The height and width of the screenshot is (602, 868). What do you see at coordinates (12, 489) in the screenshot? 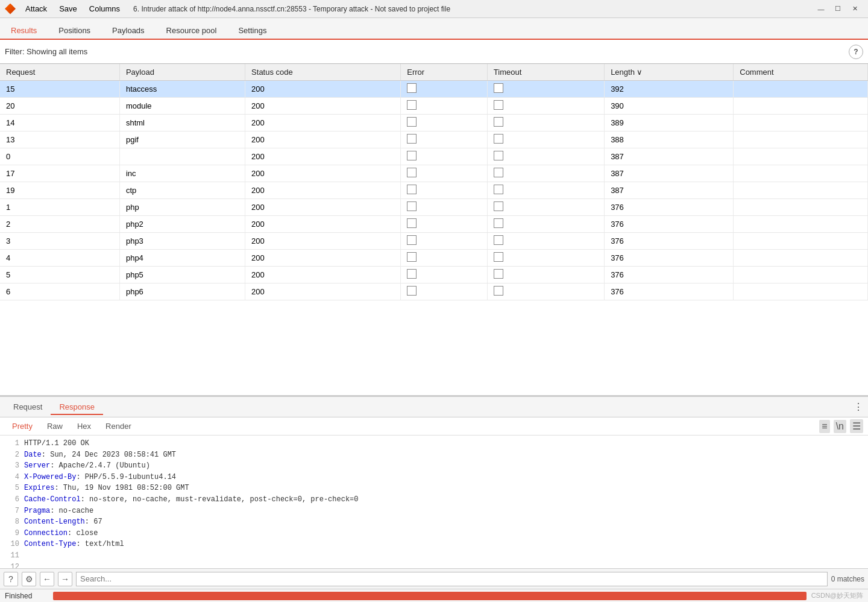
I see `line-number: 5` at bounding box center [12, 489].